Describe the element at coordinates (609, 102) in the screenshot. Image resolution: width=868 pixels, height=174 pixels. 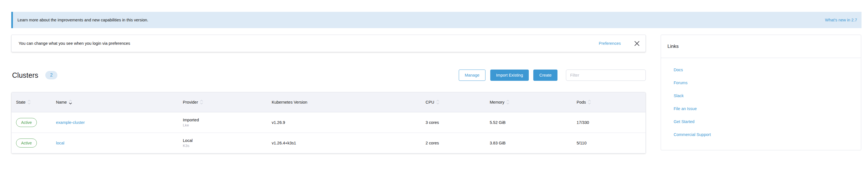
I see `column-header-pods: Pods` at that location.